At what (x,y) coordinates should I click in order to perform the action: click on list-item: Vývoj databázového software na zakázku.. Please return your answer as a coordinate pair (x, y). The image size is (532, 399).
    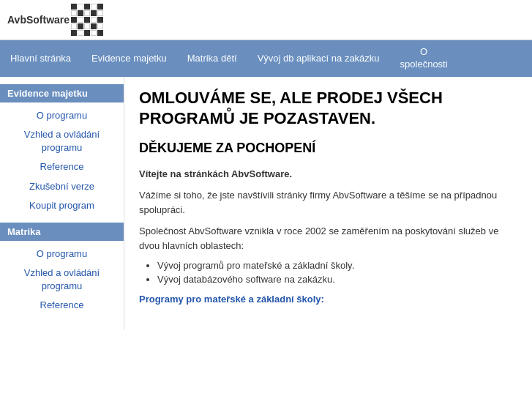
    Looking at the image, I should click on (337, 280).